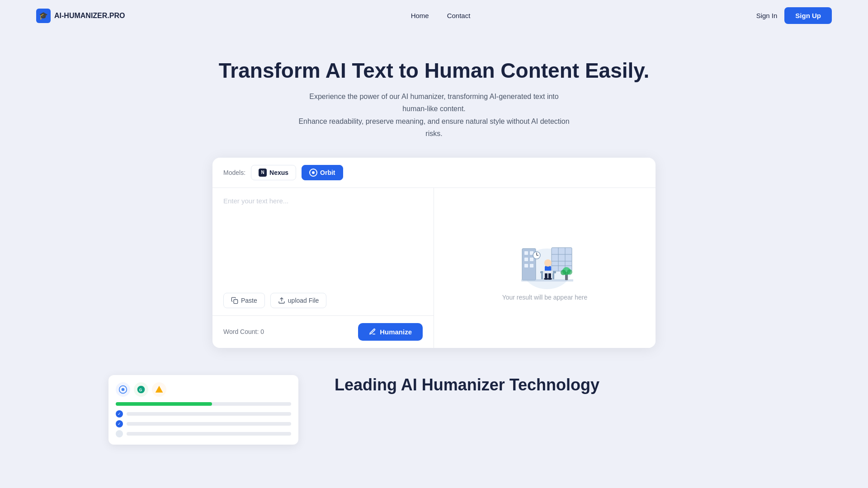  Describe the element at coordinates (203, 410) in the screenshot. I see `feature-card: G ✓ ✓` at that location.